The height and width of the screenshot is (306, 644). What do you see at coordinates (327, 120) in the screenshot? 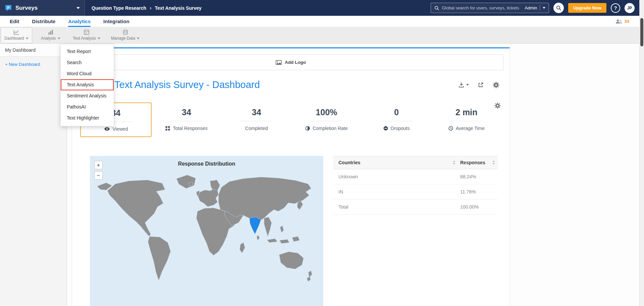
I see `stat-completion-rate: 100% Completion Rate` at bounding box center [327, 120].